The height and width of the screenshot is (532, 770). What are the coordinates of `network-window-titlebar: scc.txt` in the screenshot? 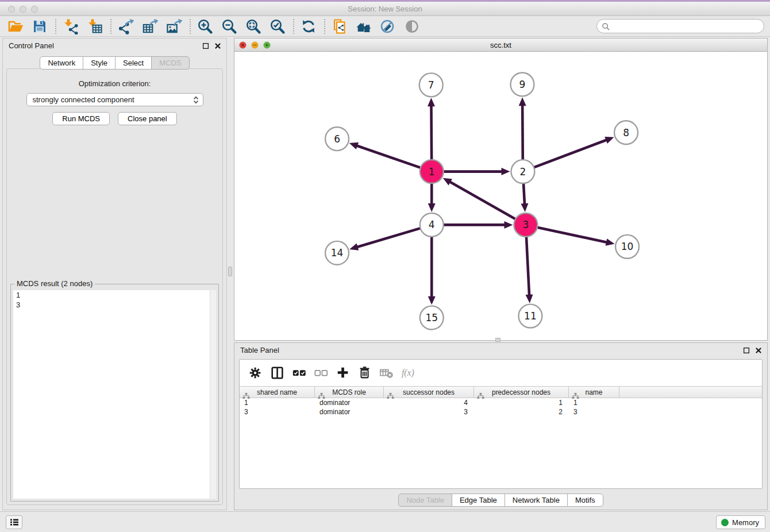 It's located at (501, 45).